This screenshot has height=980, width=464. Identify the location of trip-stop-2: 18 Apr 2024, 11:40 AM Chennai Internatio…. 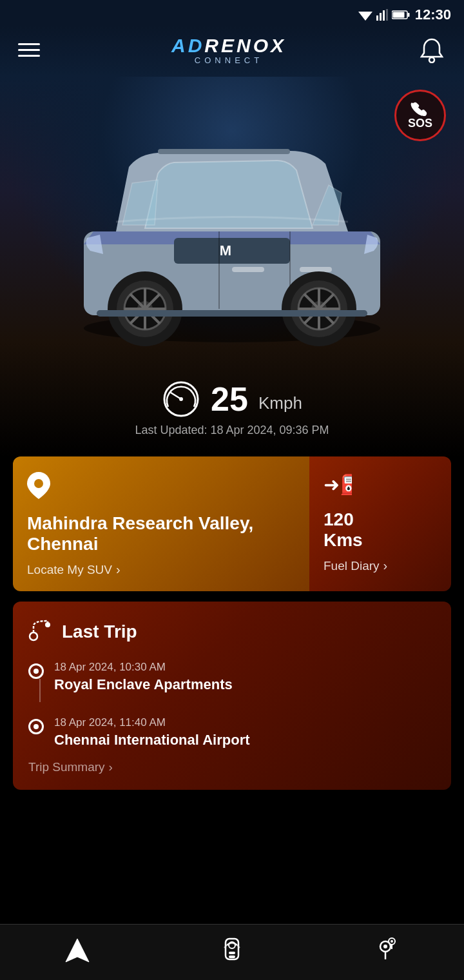
(232, 732).